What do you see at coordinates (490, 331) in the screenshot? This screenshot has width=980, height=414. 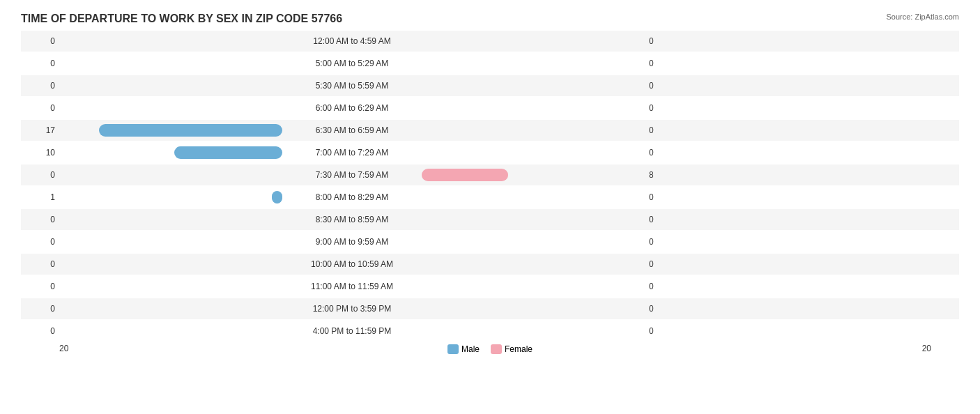 I see `table-row: 04:00 PM to 11:59 PM0` at bounding box center [490, 331].